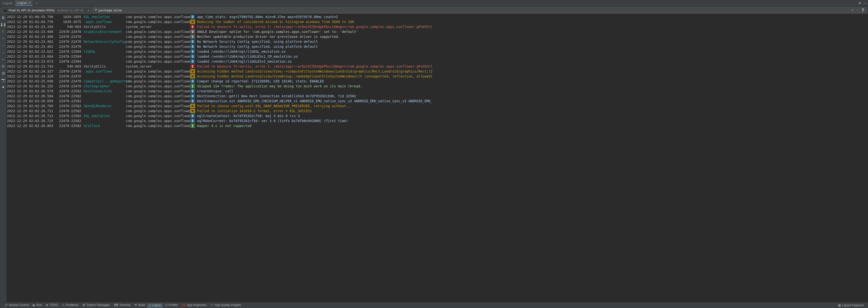 This screenshot has height=308, width=868. What do you see at coordinates (46, 10) in the screenshot?
I see `device-selector: 📱 Pixel XL API 31 (emulator-5554) Androi…` at bounding box center [46, 10].